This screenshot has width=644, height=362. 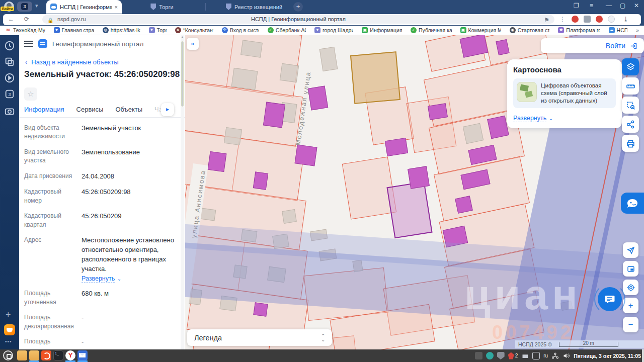 I want to click on bookmark-flag-icon: ⚑, so click(x=546, y=20).